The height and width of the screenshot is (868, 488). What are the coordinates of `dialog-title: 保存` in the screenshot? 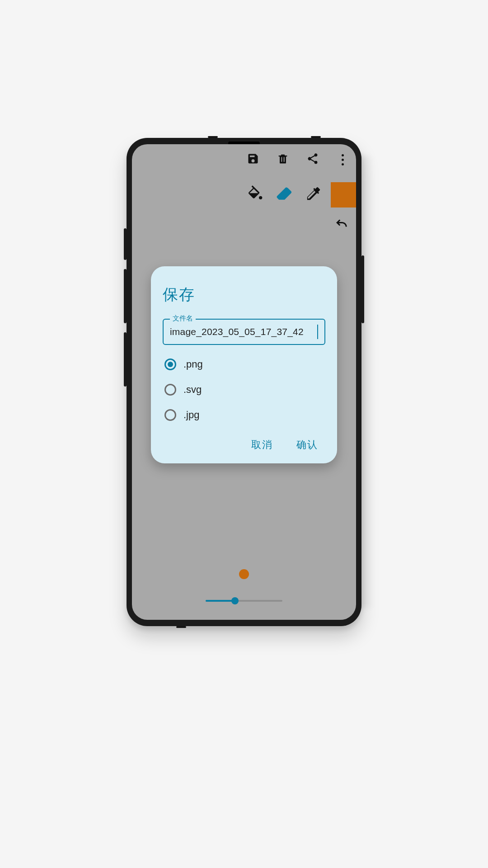 It's located at (244, 295).